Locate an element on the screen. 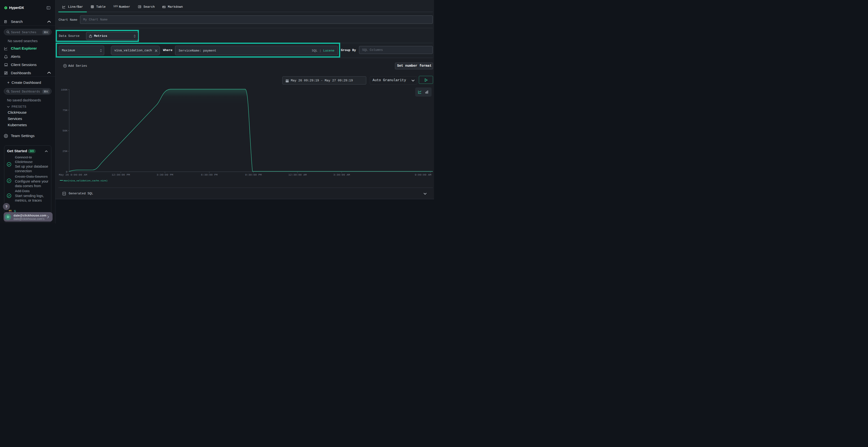 The height and width of the screenshot is (447, 868). svg-text: 12:30:00 PM is located at coordinates (121, 175).